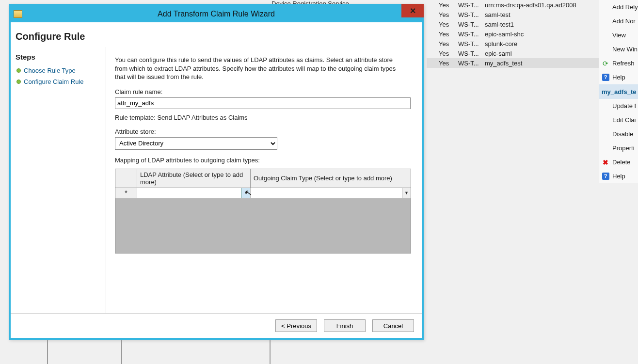  Describe the element at coordinates (619, 78) in the screenshot. I see `action-help: ?Help` at that location.